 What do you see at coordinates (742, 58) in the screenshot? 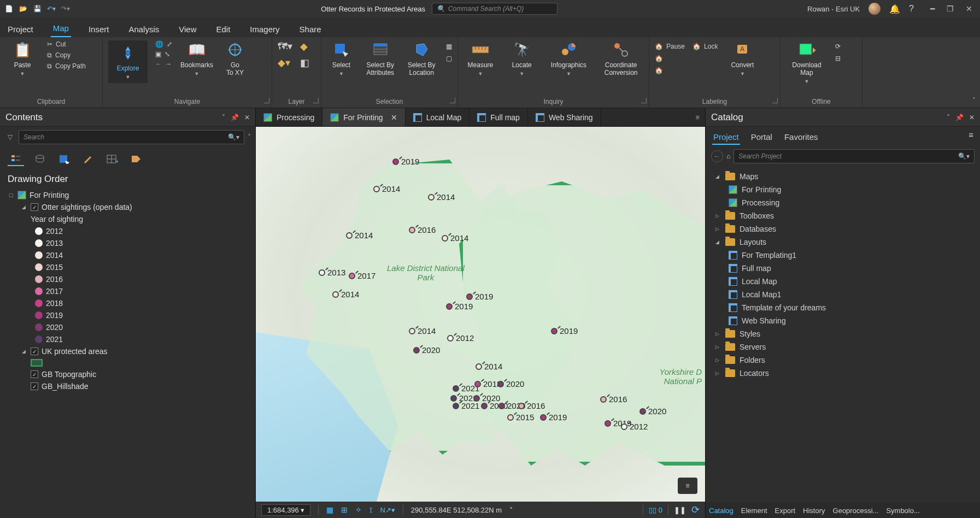
I see `convert-labels-button: A Convert ▼` at bounding box center [742, 58].